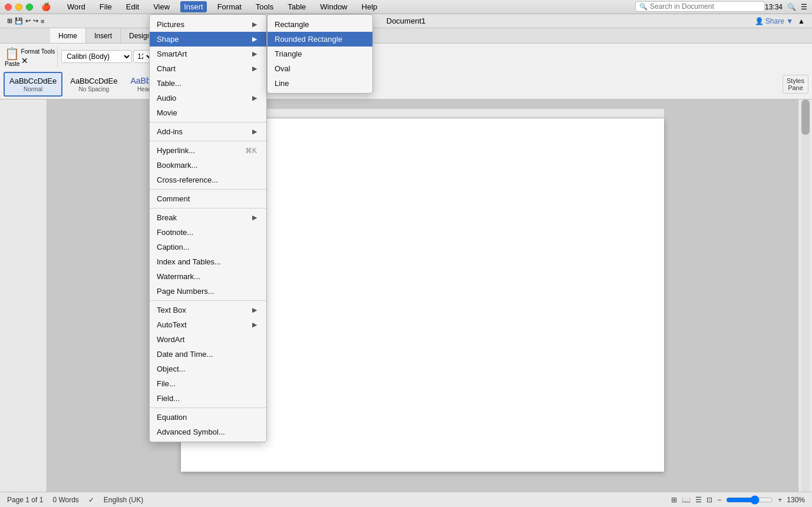  Describe the element at coordinates (208, 151) in the screenshot. I see `menu-item-hyperlink: Hyperlink... ⌘K` at that location.